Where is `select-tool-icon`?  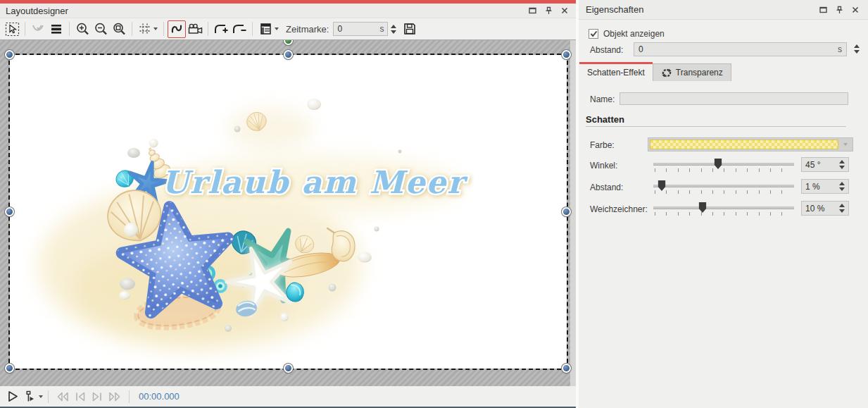
select-tool-icon is located at coordinates (12, 30).